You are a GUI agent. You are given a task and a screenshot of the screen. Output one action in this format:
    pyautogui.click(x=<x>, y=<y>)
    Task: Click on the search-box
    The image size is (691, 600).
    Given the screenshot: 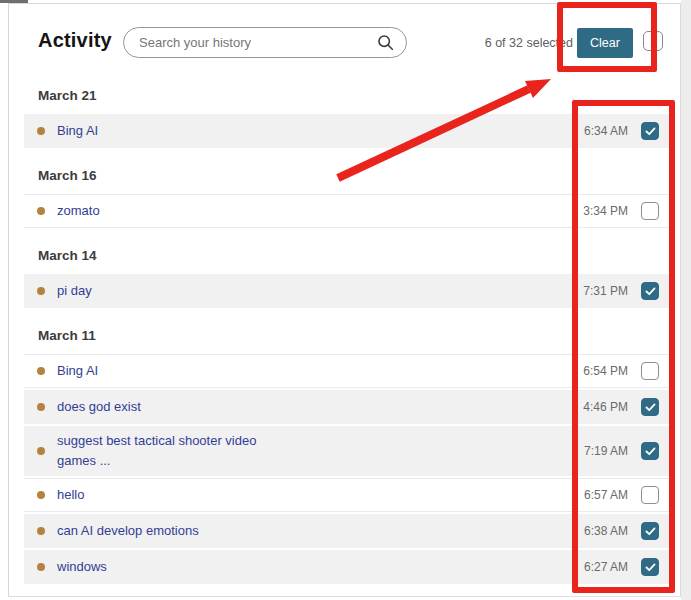 What is the action you would take?
    pyautogui.click(x=265, y=42)
    